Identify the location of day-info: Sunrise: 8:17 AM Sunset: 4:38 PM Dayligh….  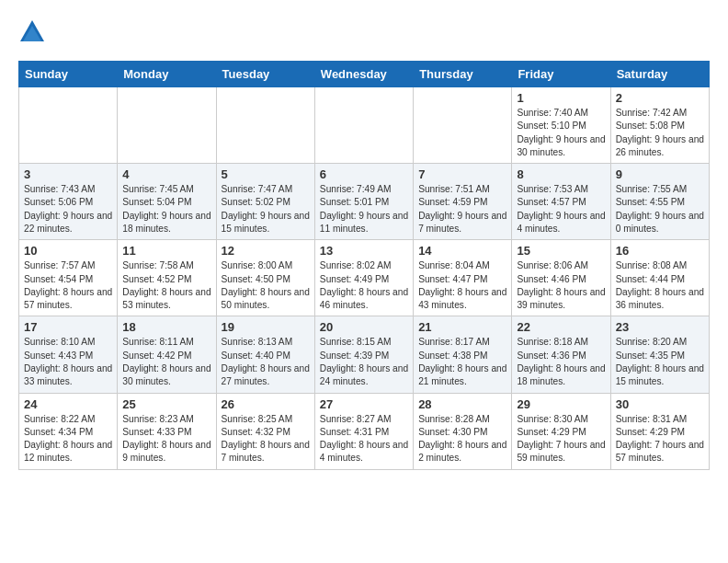
(462, 362).